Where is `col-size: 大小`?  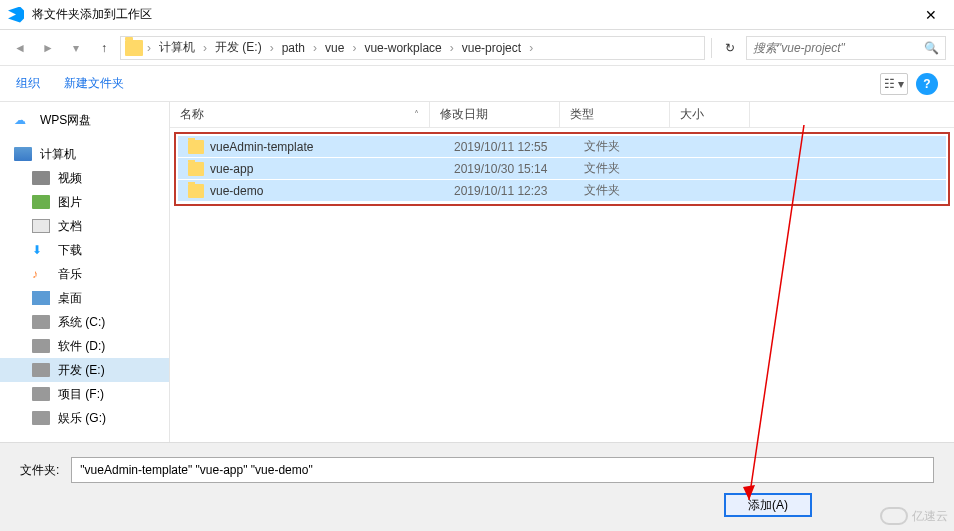 col-size: 大小 is located at coordinates (710, 114).